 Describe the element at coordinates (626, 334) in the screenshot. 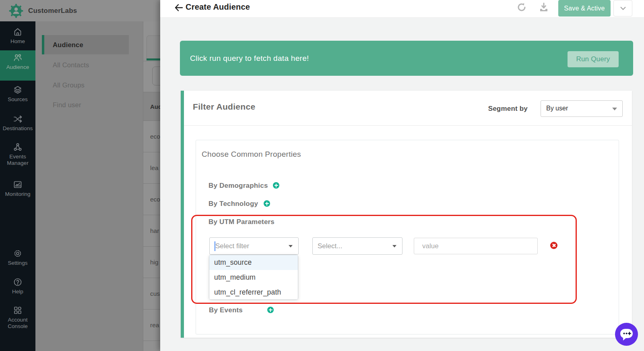

I see `chat-bubble-icon` at that location.